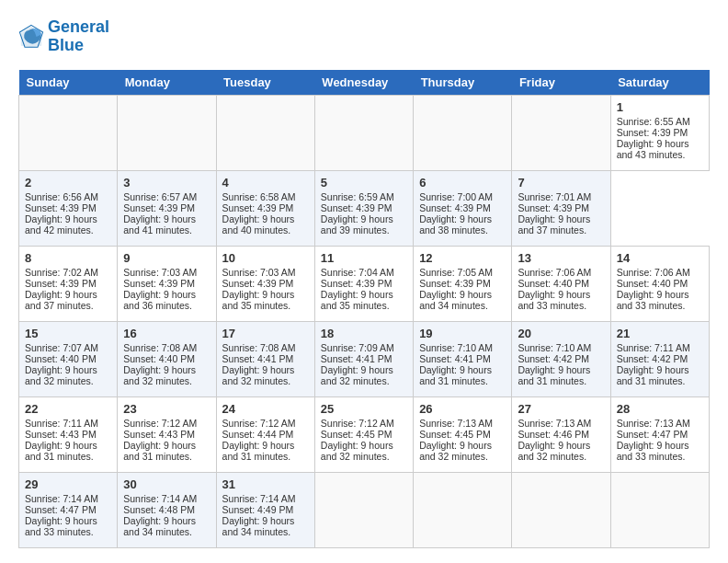 The width and height of the screenshot is (728, 563). Describe the element at coordinates (160, 499) in the screenshot. I see `sunrise: Sunrise: 7:14 AM` at that location.